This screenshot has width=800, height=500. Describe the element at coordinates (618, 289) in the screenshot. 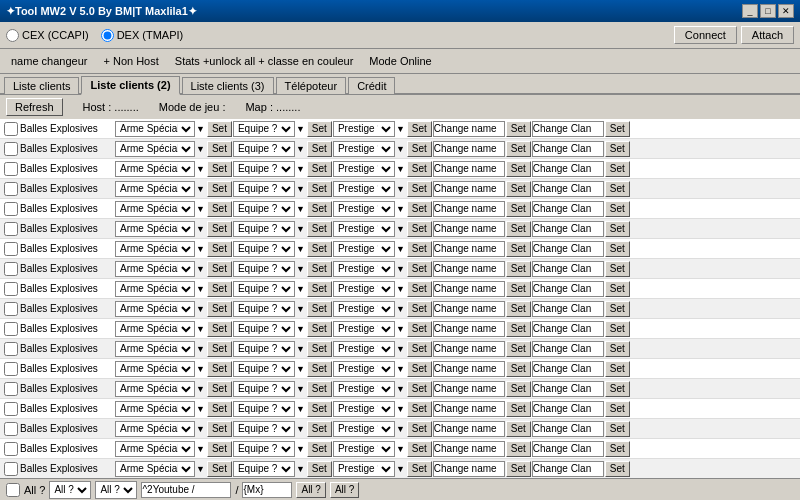

I see `row-change-clan-set-btn-8: Set` at that location.